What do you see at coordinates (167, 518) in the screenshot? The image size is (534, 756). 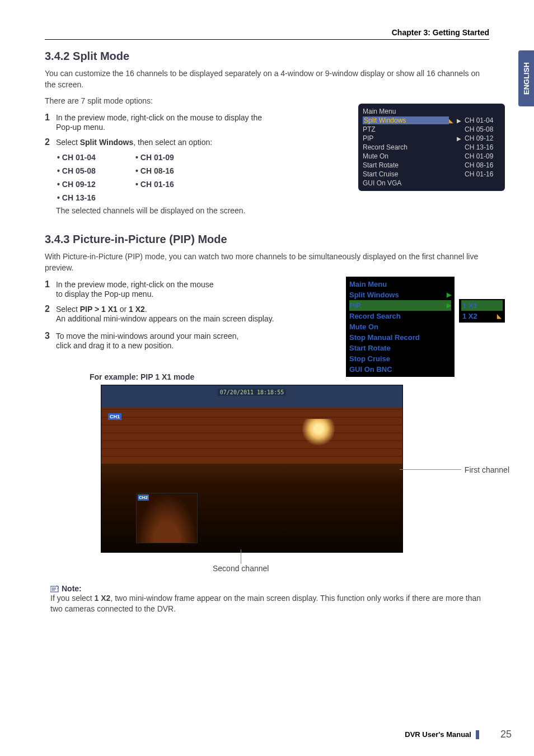 I see `pip-mini-window: CH2` at bounding box center [167, 518].